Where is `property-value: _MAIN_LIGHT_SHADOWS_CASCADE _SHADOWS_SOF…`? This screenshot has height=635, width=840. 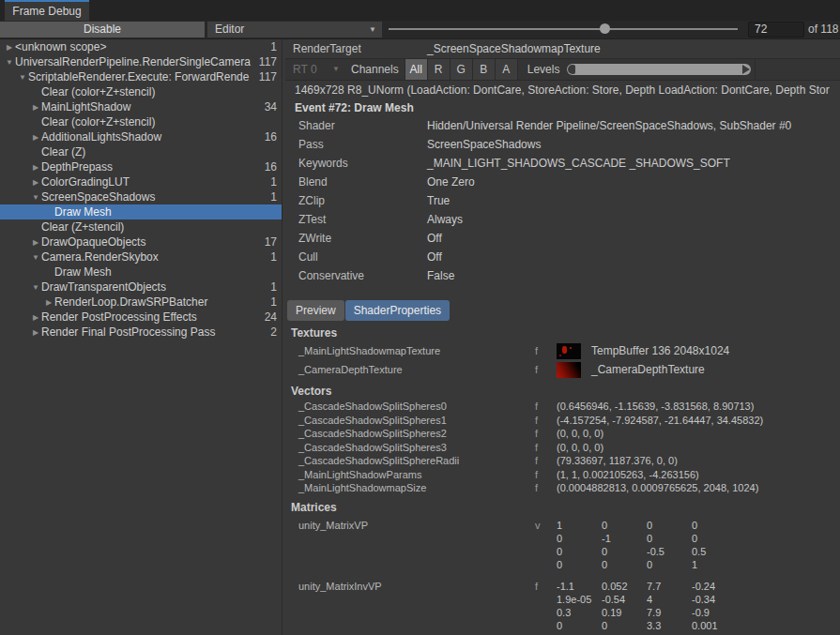
property-value: _MAIN_LIGHT_SHADOWS_CASCADE _SHADOWS_SOF… is located at coordinates (578, 163).